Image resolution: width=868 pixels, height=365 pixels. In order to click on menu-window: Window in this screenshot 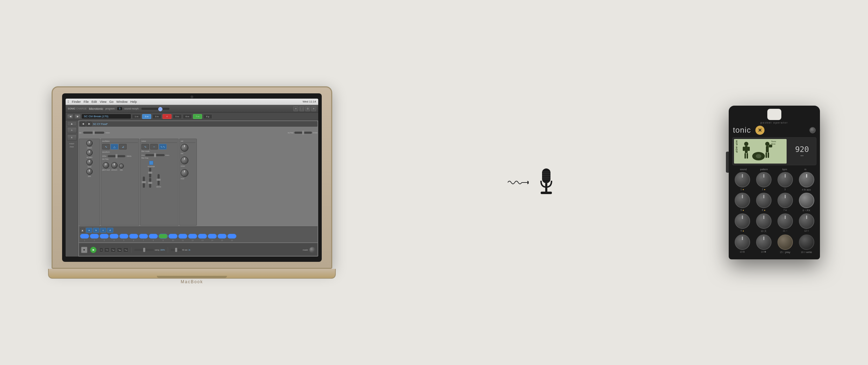, I will do `click(122, 102)`.